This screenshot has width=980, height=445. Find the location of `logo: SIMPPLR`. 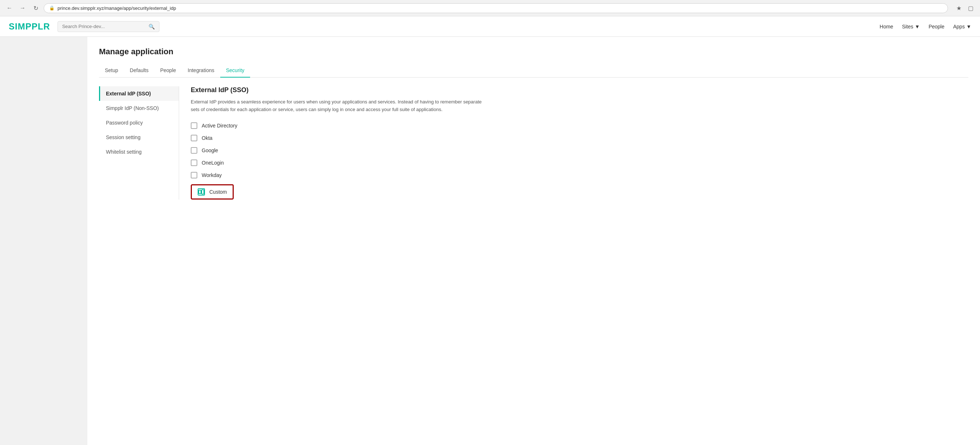

logo: SIMPPLR is located at coordinates (30, 27).